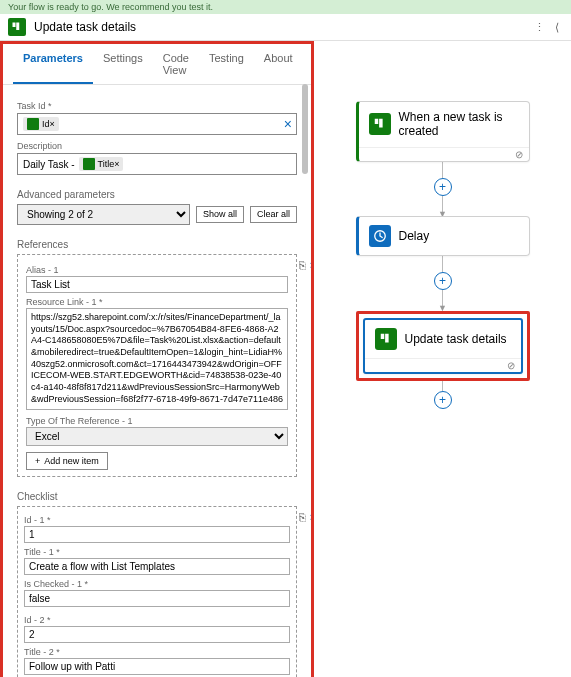 Image resolution: width=571 pixels, height=677 pixels. I want to click on flow-delay-card: Delay, so click(443, 236).